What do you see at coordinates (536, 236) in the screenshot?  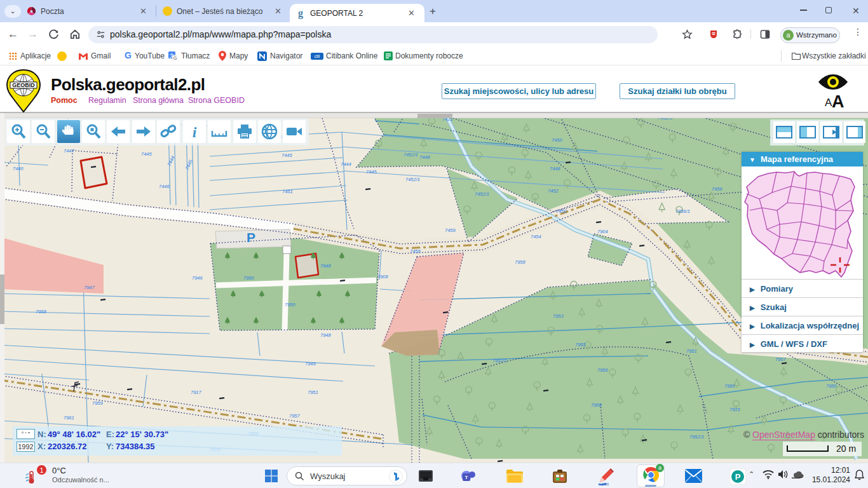 I see `svg-text: 7454` at bounding box center [536, 236].